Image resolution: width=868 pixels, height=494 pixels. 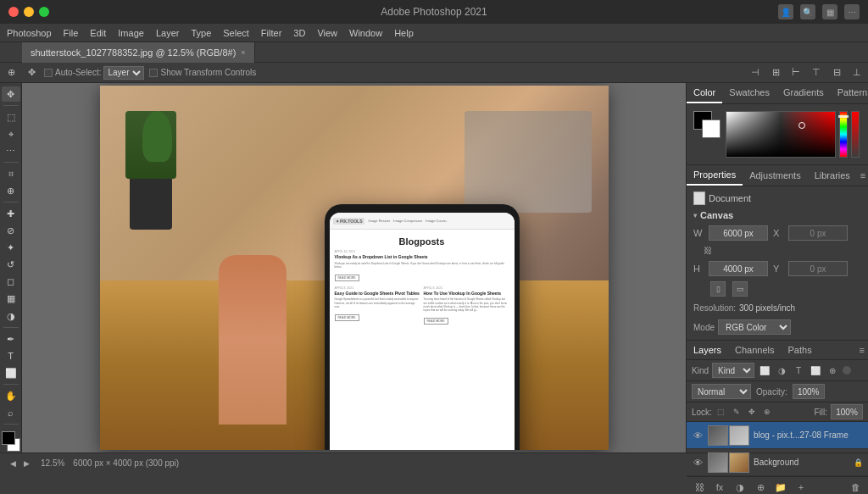 What do you see at coordinates (740, 289) in the screenshot?
I see `landscape-btn: ▭` at bounding box center [740, 289].